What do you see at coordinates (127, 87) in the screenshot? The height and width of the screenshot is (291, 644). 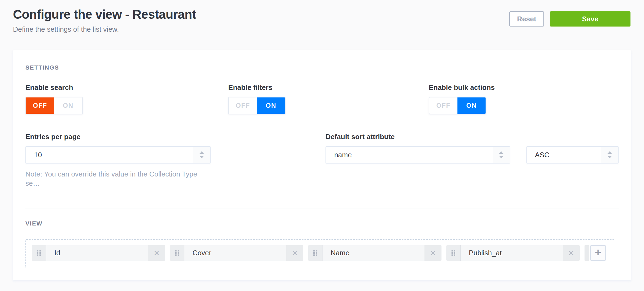 I see `enable-search-label: Enable search` at bounding box center [127, 87].